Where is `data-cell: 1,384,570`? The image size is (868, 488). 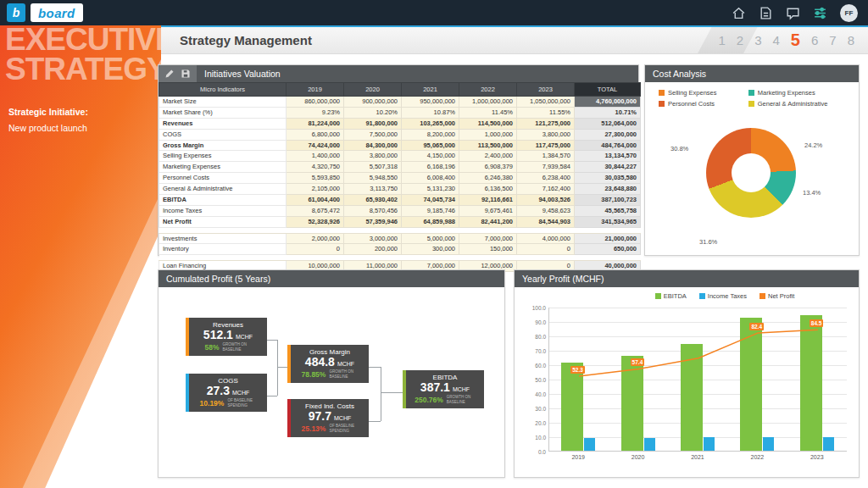
data-cell: 1,384,570 is located at coordinates (546, 156).